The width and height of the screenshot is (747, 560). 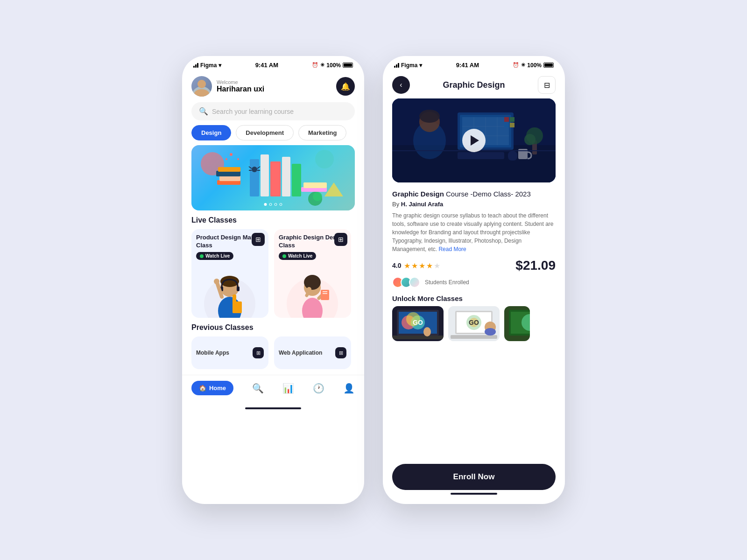 What do you see at coordinates (422, 266) in the screenshot?
I see `star-3: ★` at bounding box center [422, 266].